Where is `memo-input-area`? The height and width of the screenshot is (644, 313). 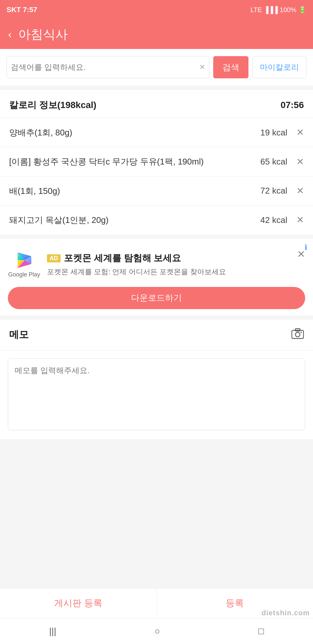
memo-input-area is located at coordinates (156, 395).